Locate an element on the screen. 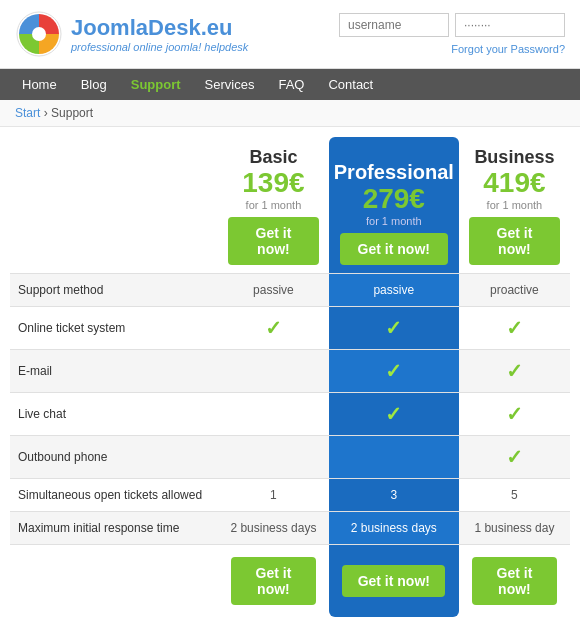 Image resolution: width=580 pixels, height=621 pixels. main-nav: Home Blog Support Services FAQ Contact is located at coordinates (290, 84).